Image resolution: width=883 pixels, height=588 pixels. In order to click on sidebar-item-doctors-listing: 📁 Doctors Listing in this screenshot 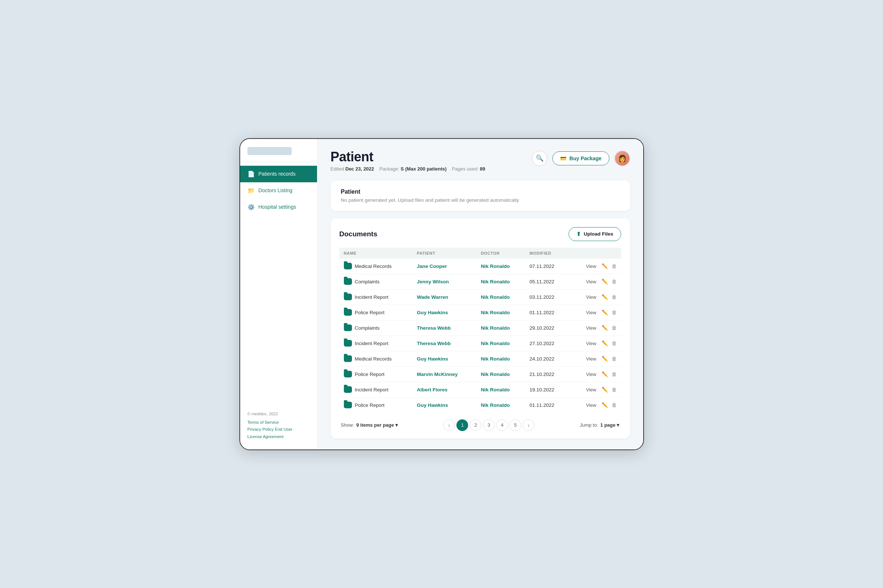, I will do `click(278, 190)`.